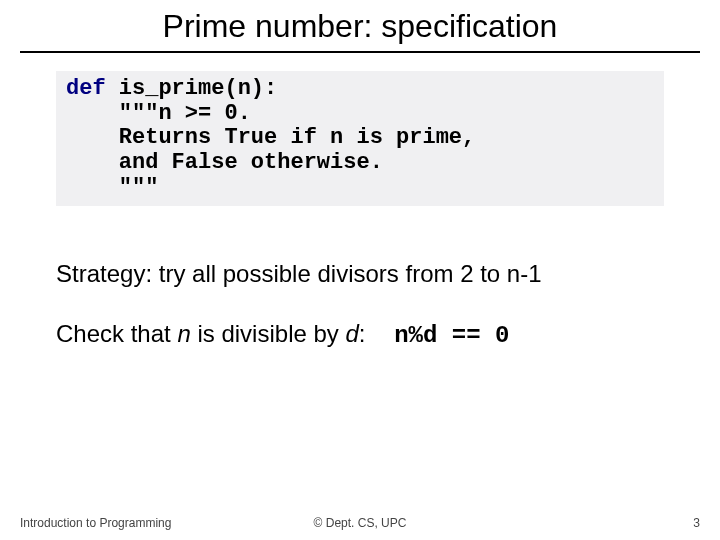 This screenshot has width=720, height=540. I want to click on check-row: Check that n is divisible by d: n%d == 0, so click(360, 334).